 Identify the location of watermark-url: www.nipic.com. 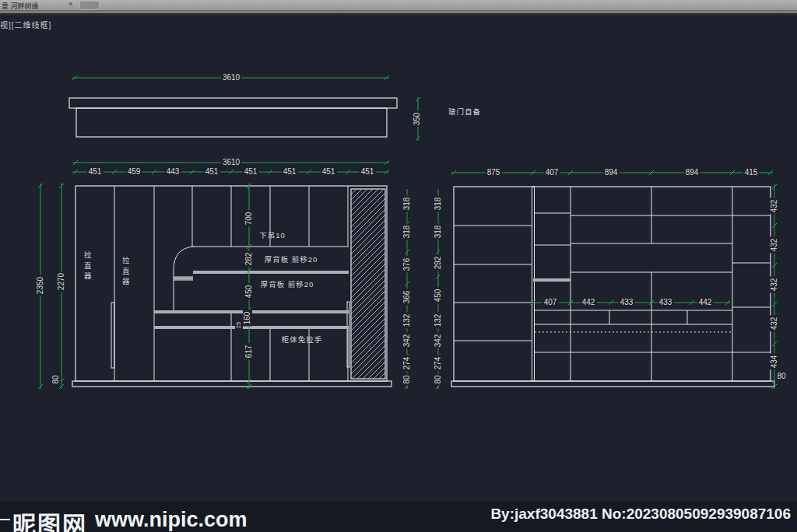
(171, 520).